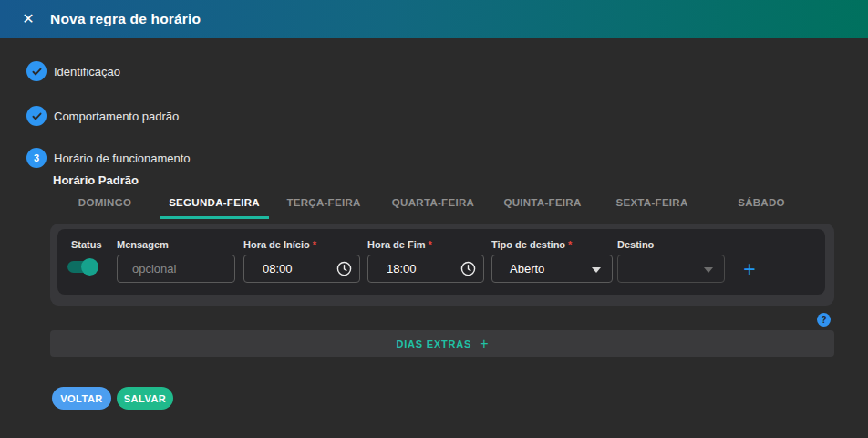  What do you see at coordinates (86, 256) in the screenshot?
I see `status-field: Status` at bounding box center [86, 256].